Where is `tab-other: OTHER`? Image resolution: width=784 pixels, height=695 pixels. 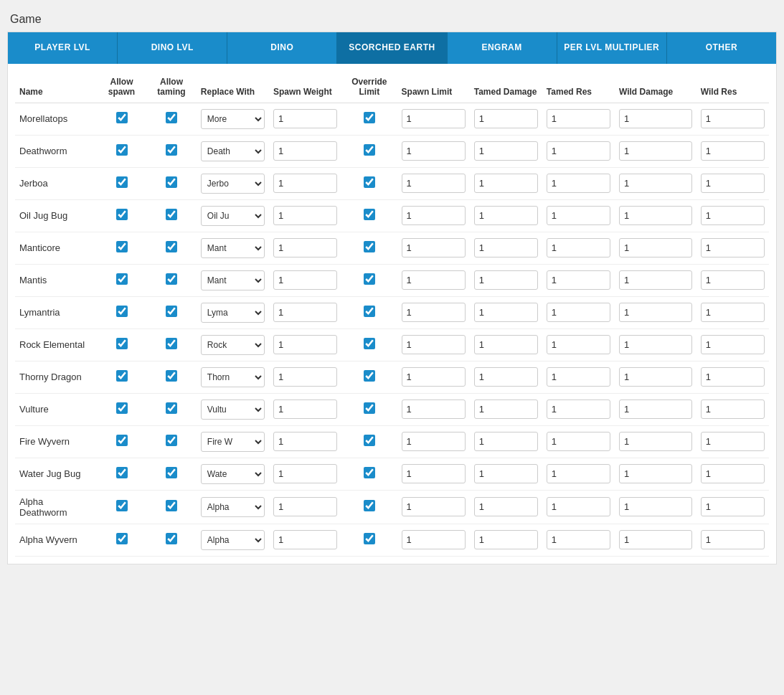 tab-other: OTHER is located at coordinates (722, 48).